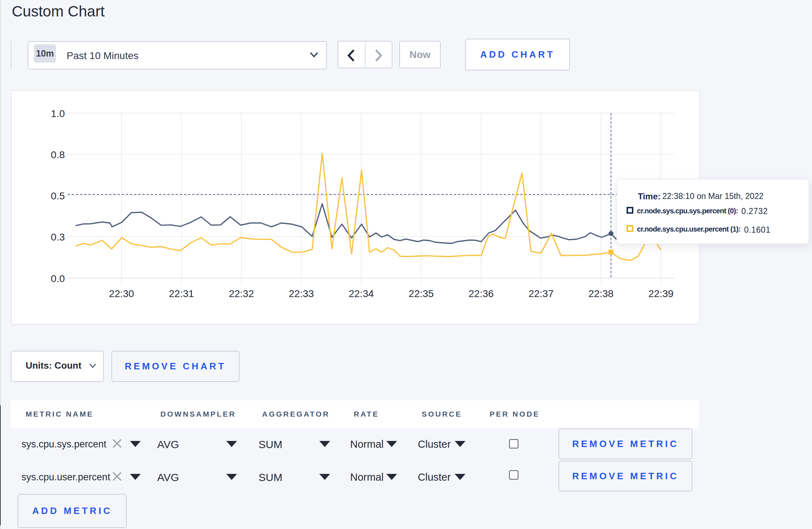 The image size is (812, 529). I want to click on svg-text: 22:35, so click(421, 293).